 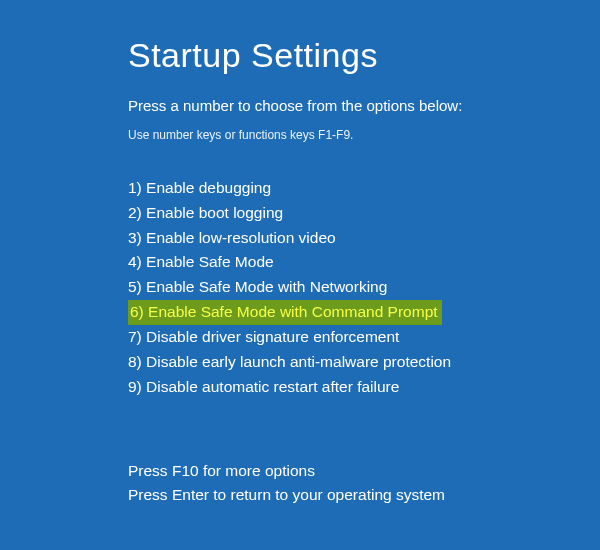 What do you see at coordinates (364, 312) in the screenshot?
I see `option-item-6: 6) Enable Safe Mode with Command Prompt` at bounding box center [364, 312].